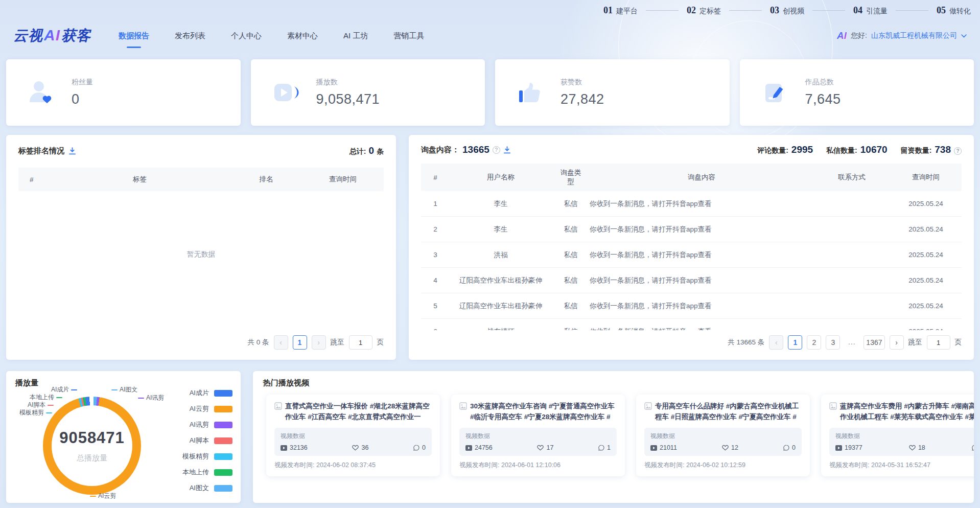 Image resolution: width=980 pixels, height=508 pixels. What do you see at coordinates (302, 36) in the screenshot?
I see `nav-item-material-center: 素材中心` at bounding box center [302, 36].